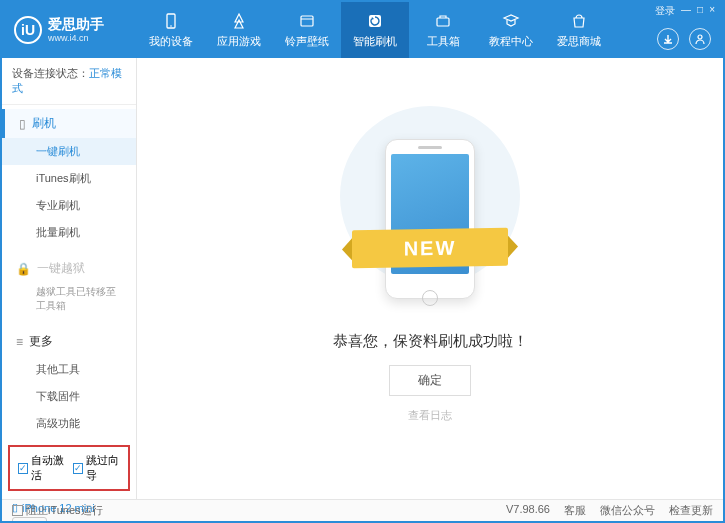  I want to click on confirm-button: 确定, so click(430, 380).